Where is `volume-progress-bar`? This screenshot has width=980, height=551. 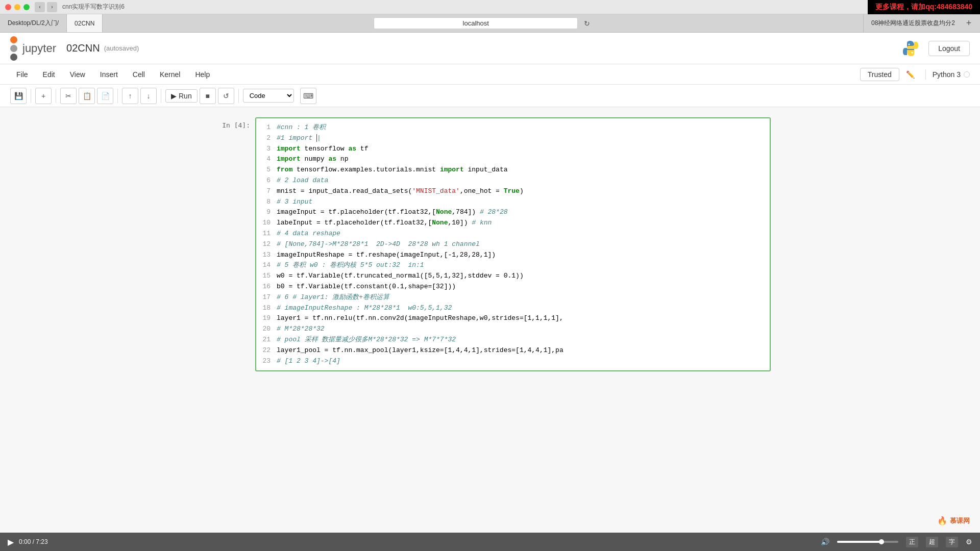 volume-progress-bar is located at coordinates (868, 542).